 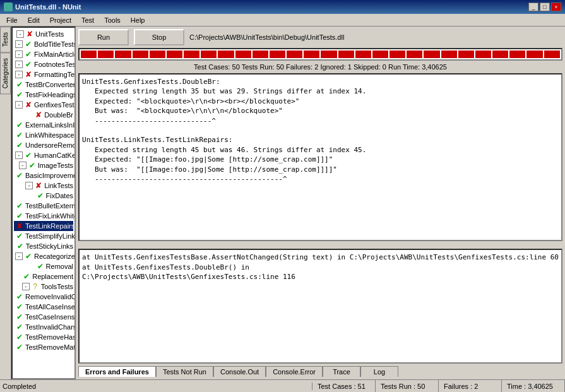 What do you see at coordinates (44, 165) in the screenshot?
I see `tree-item: -✔ImageTests` at bounding box center [44, 165].